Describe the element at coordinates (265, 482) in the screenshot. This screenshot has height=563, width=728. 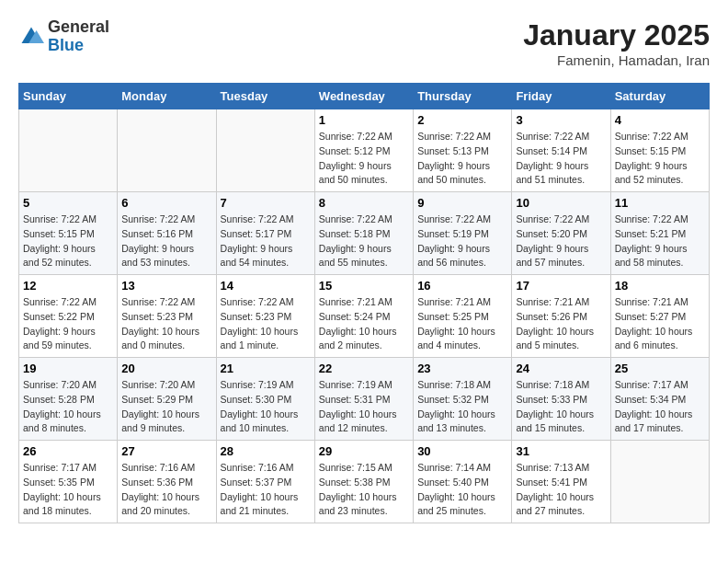
I see `calendar-cell: 28Sunrise: 7:16 AMSunset: 5:37 PMDayligh…` at that location.